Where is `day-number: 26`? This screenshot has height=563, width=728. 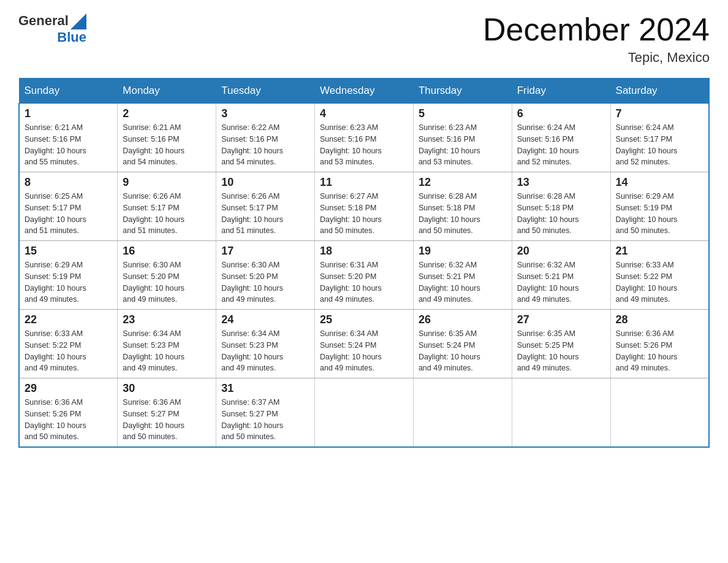
day-number: 26 is located at coordinates (463, 320).